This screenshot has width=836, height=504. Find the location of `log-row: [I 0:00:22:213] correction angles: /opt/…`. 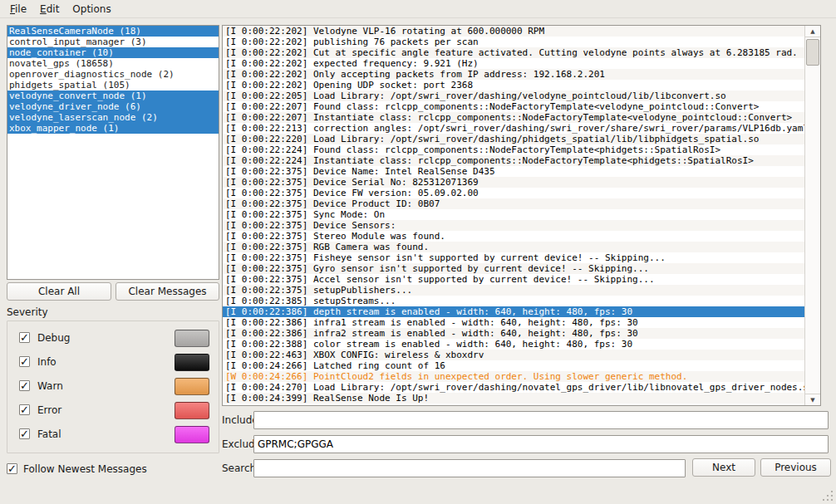

log-row: [I 0:00:22:213] correction angles: /opt/… is located at coordinates (514, 128).